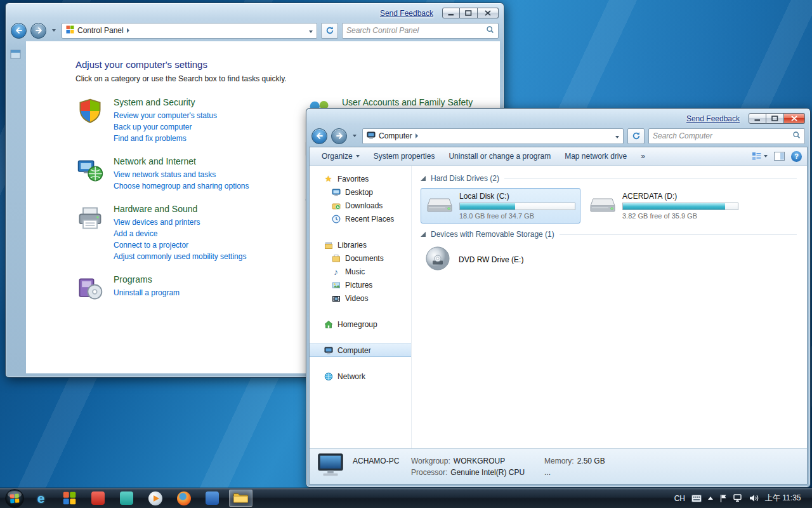  What do you see at coordinates (501, 206) in the screenshot?
I see `drive-c-tile: Local Disk (C:) 18.0 GB free of 34.7 GB` at bounding box center [501, 206].